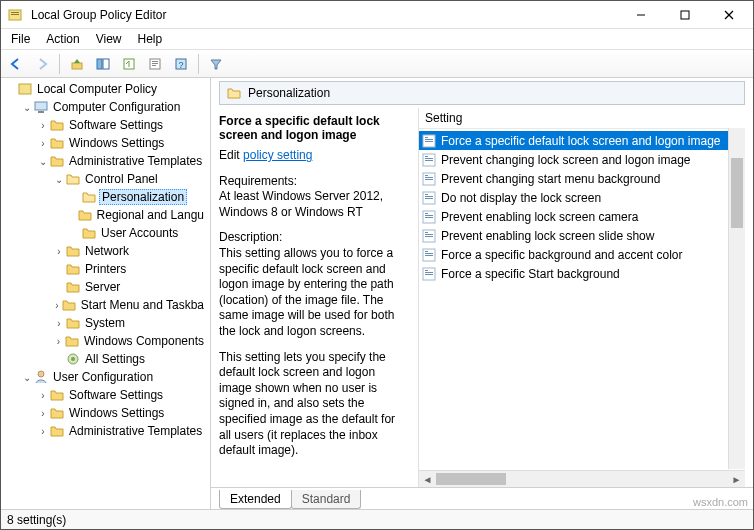 This screenshot has height=530, width=754. What do you see at coordinates (582, 178) in the screenshot?
I see `setting-row: Prevent changing start menu background` at bounding box center [582, 178].